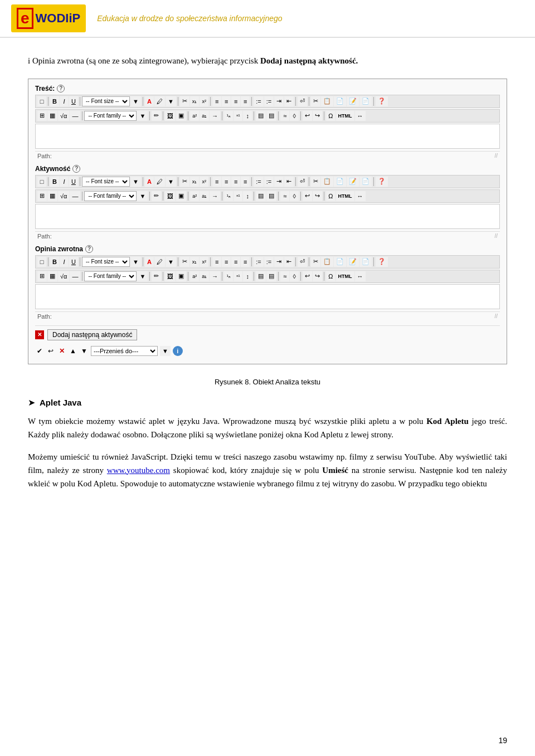 This screenshot has width=535, height=756. What do you see at coordinates (269, 182) in the screenshot?
I see `akt-list-ul: :=` at bounding box center [269, 182].